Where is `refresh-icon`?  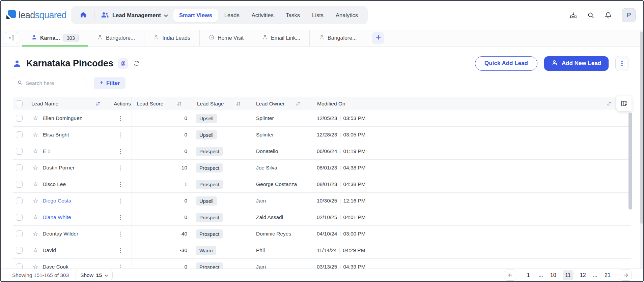 refresh-icon is located at coordinates (137, 63).